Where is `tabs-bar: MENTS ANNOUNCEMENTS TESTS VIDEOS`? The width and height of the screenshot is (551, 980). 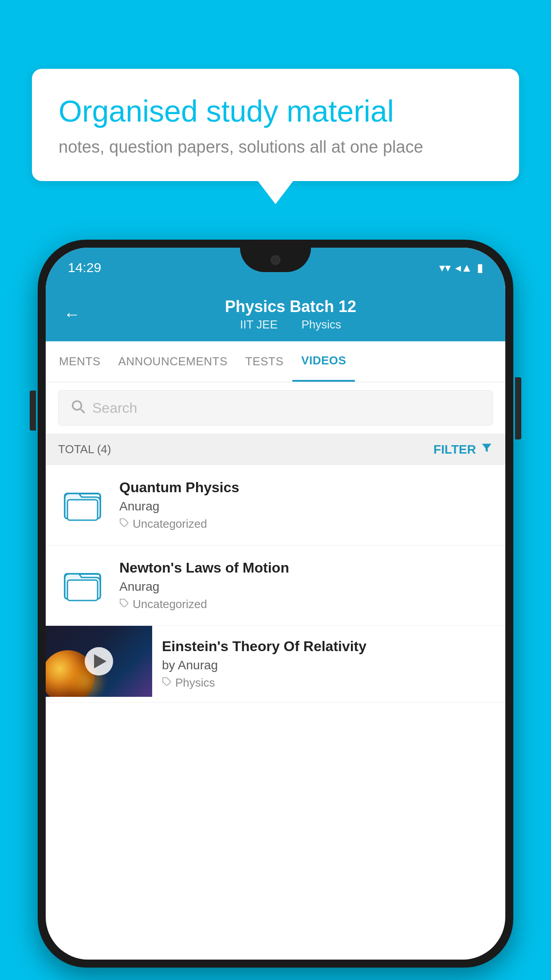 tabs-bar: MENTS ANNOUNCEMENTS TESTS VIDEOS is located at coordinates (276, 362).